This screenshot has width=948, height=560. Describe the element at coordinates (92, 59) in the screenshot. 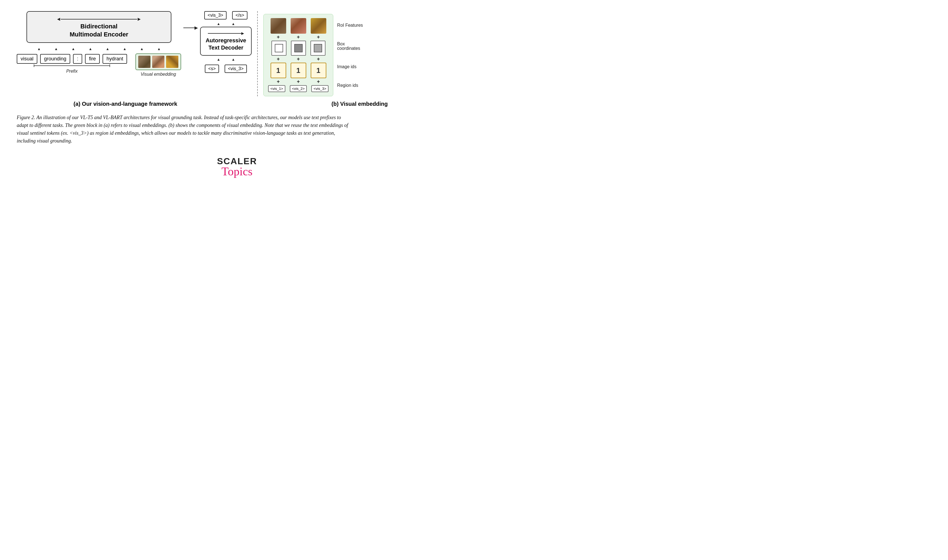

I see `token-fire: fire` at that location.